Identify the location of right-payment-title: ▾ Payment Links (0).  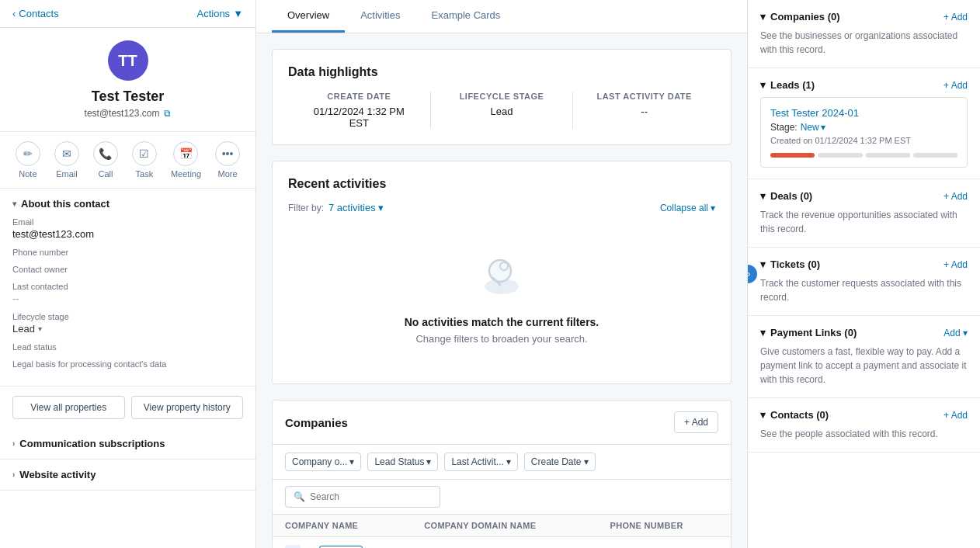
(808, 332).